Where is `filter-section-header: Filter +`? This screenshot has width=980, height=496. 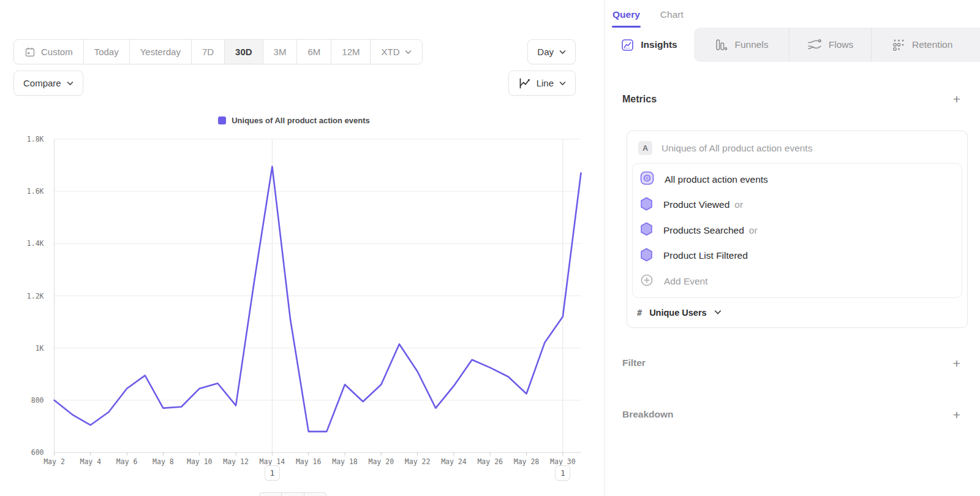
filter-section-header: Filter + is located at coordinates (791, 363).